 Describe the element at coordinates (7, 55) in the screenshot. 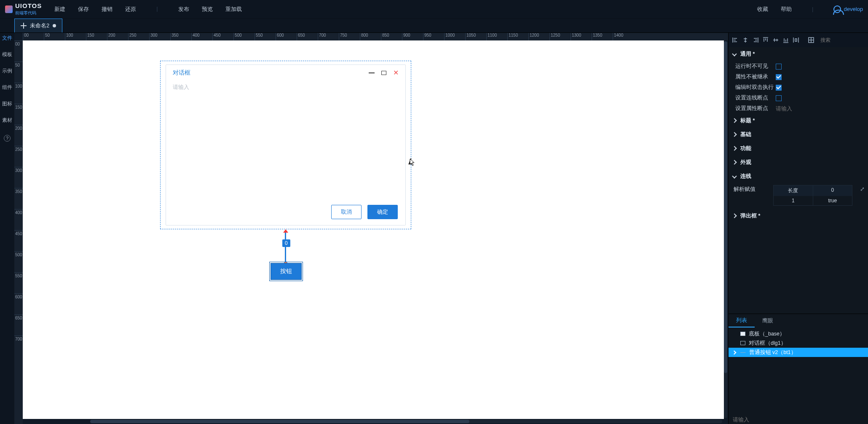

I see `leftbar-template: 模板` at that location.